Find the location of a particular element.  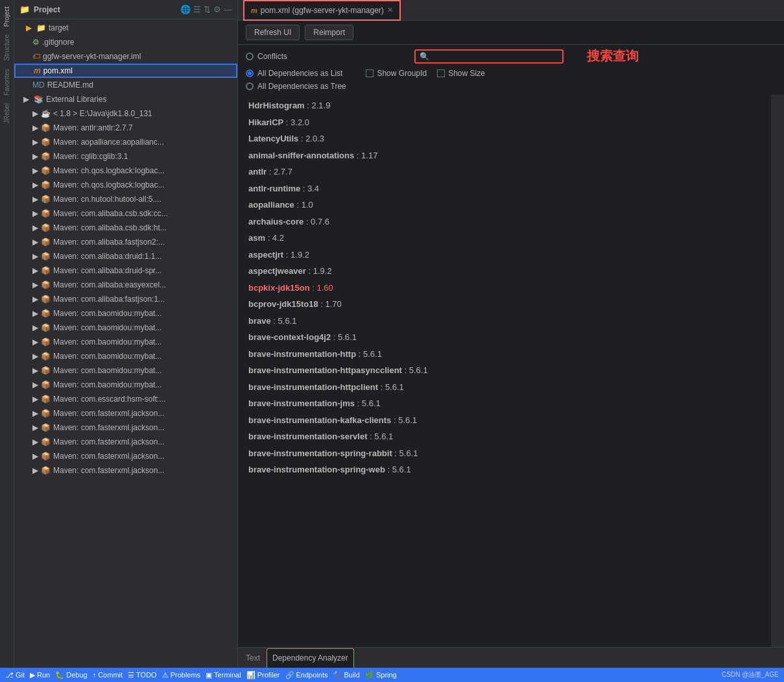

tree-item-maven-mybat3: ▶ 📦 Maven: com.baomidou:mybat... is located at coordinates (126, 342).